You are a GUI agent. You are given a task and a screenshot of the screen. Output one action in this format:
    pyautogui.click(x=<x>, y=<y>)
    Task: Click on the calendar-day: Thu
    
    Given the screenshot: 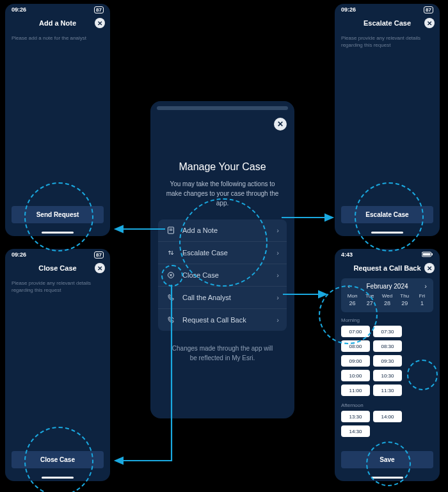 What is the action you would take?
    pyautogui.click(x=404, y=296)
    